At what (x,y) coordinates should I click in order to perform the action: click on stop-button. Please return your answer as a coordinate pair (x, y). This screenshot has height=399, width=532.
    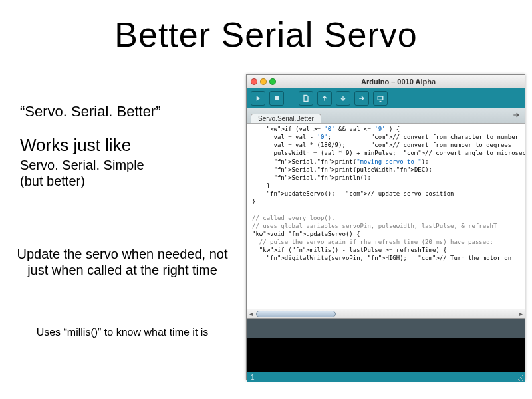
    Looking at the image, I should click on (277, 98).